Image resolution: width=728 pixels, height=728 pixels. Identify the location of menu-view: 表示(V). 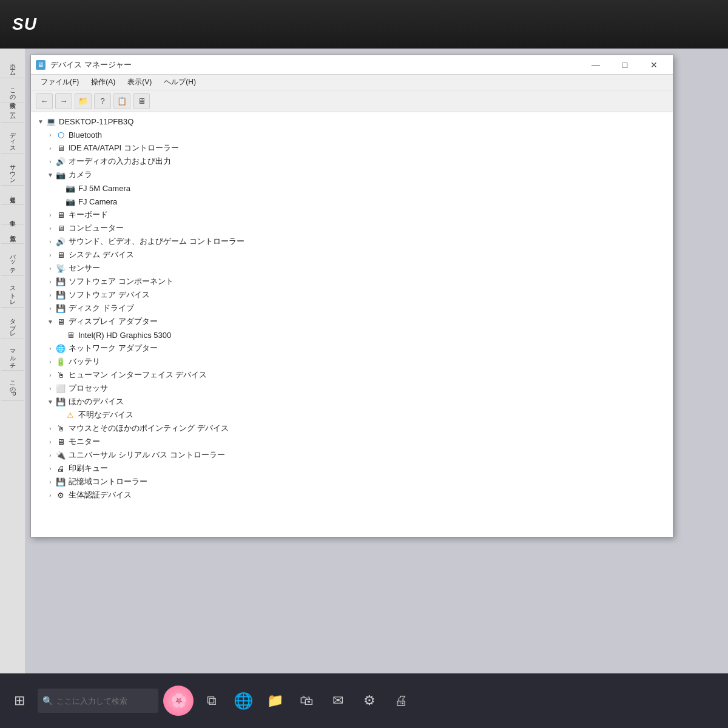
(140, 83).